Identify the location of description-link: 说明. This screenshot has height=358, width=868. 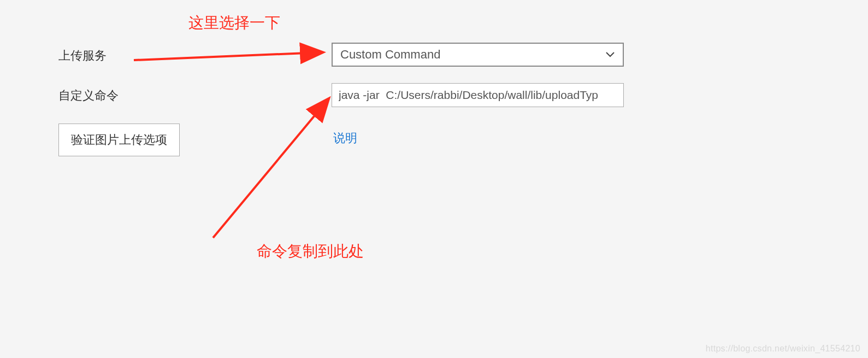
(345, 138).